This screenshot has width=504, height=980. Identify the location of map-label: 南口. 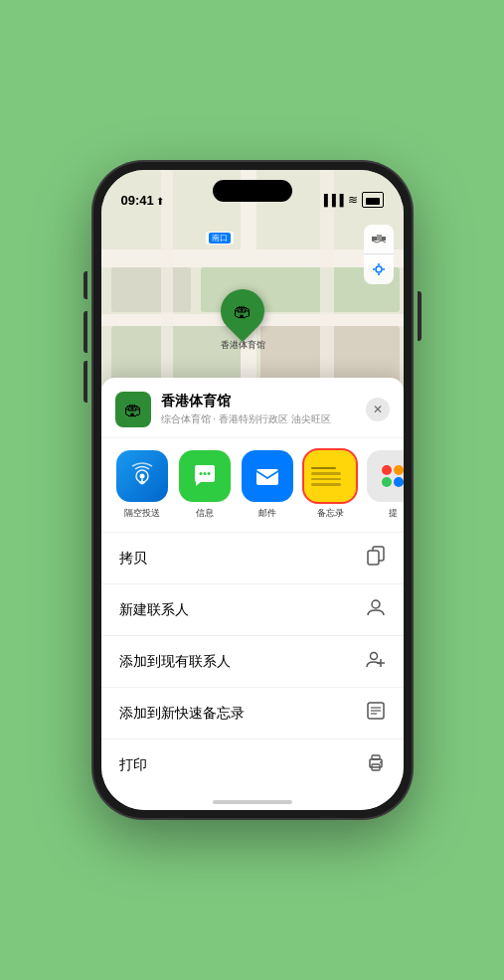
(220, 239).